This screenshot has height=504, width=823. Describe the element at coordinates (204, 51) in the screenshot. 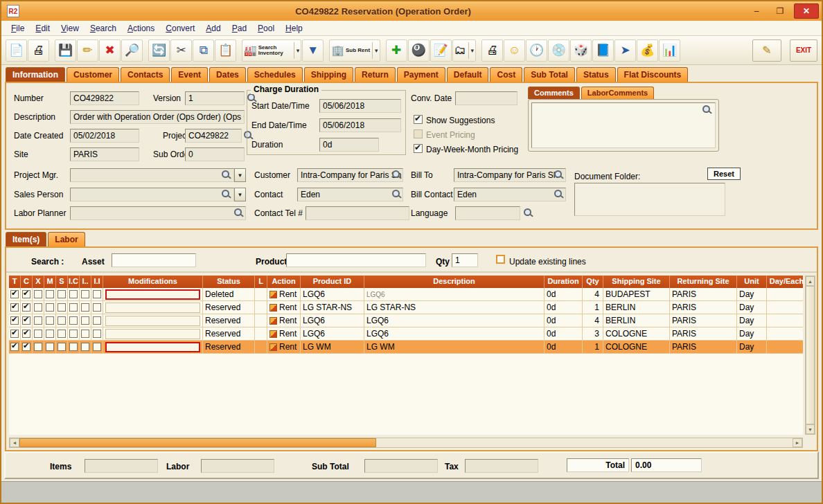

I see `copy-button: ⧉` at that location.